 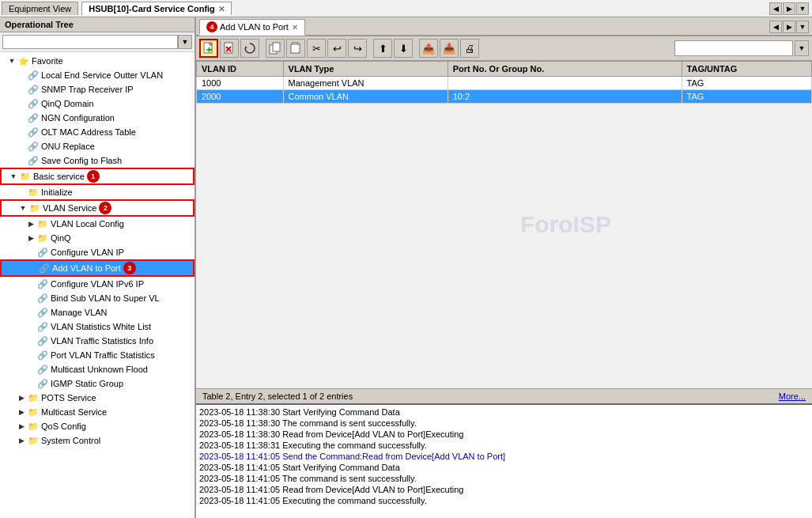 I want to click on log-line: 2023-05-18 11:38:31 Executing the comman…, so click(x=504, y=445).